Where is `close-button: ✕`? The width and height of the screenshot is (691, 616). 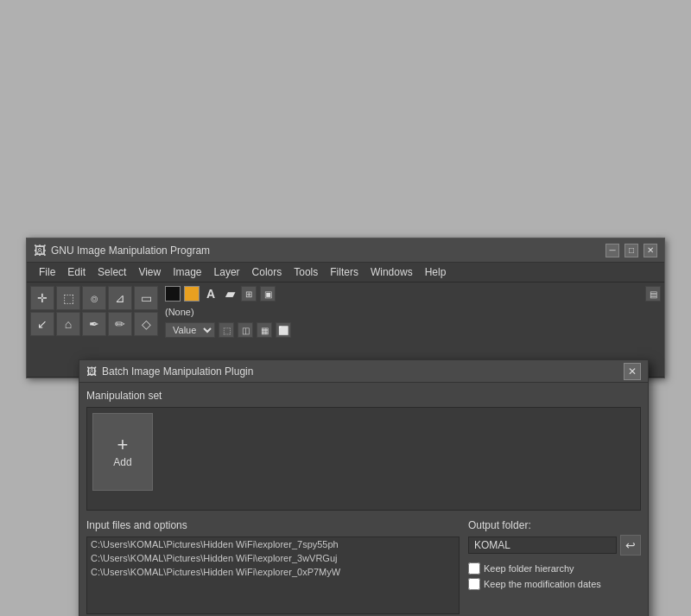
close-button: ✕ is located at coordinates (650, 251).